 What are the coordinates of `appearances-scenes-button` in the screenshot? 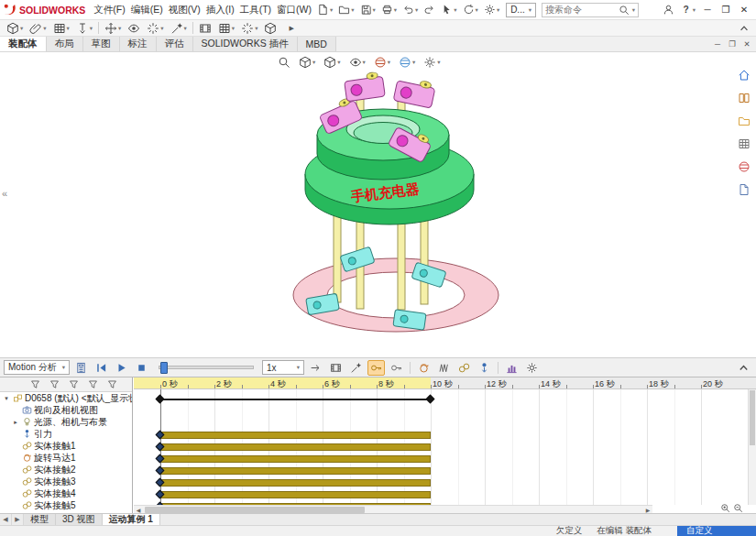 It's located at (744, 167).